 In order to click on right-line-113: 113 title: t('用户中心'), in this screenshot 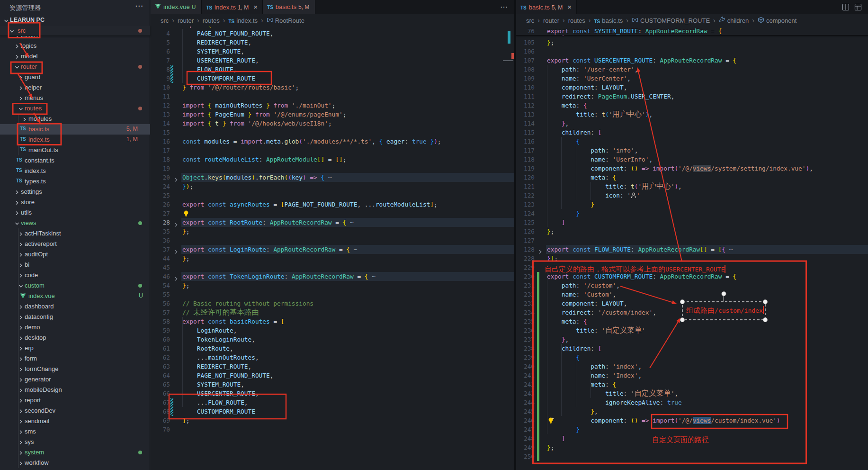, I will do `click(692, 115)`.